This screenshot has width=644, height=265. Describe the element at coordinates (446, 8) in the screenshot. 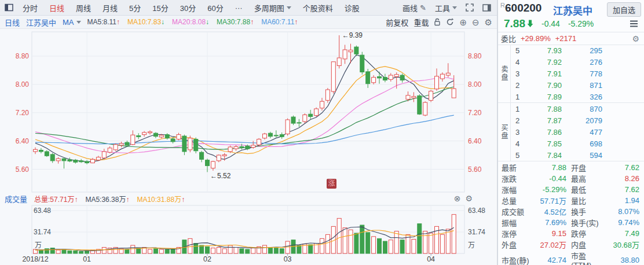

I see `tools-menu-button: 工具` at that location.